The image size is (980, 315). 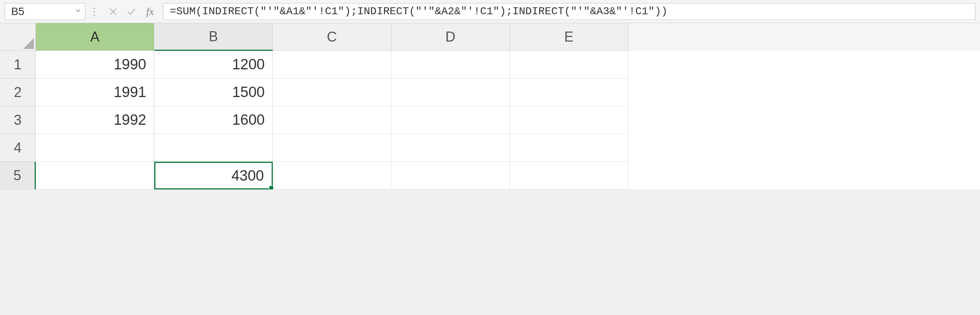 I want to click on cell-c2, so click(x=332, y=92).